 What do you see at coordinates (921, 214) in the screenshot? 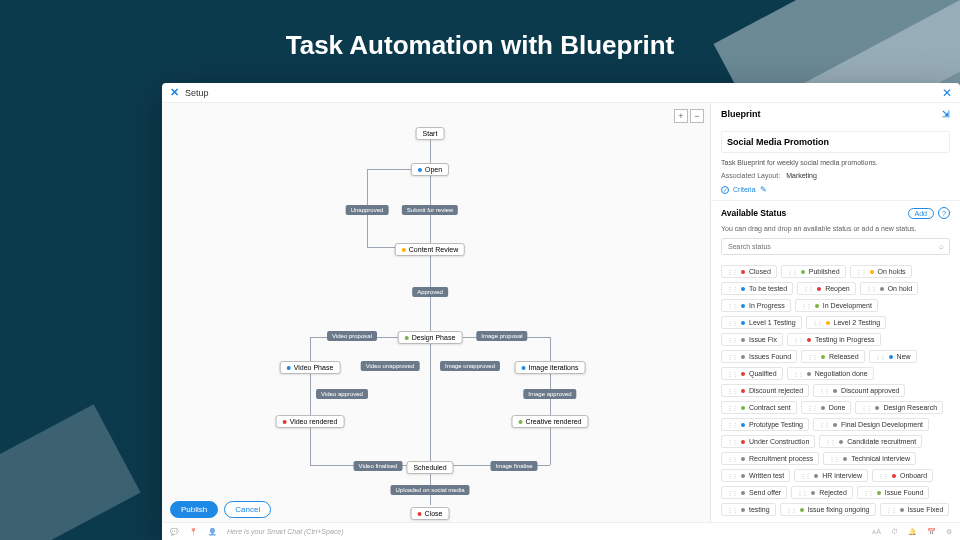
I see `add-status-button: Add` at bounding box center [921, 214].